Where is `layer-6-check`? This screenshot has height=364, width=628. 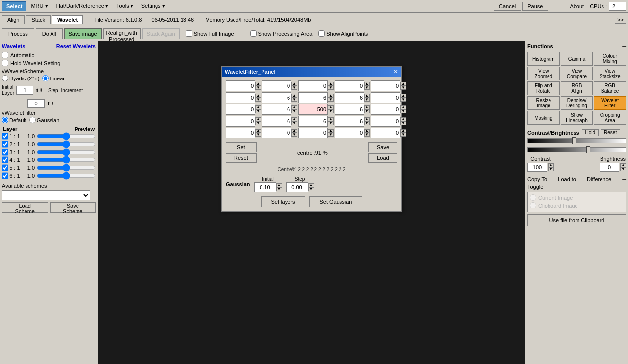
layer-6-check is located at coordinates (5, 176).